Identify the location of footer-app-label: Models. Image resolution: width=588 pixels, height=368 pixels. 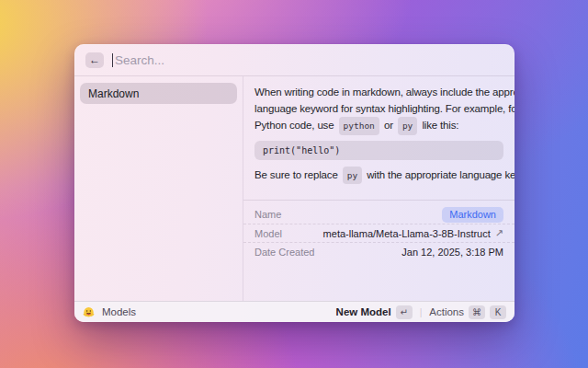
(119, 312).